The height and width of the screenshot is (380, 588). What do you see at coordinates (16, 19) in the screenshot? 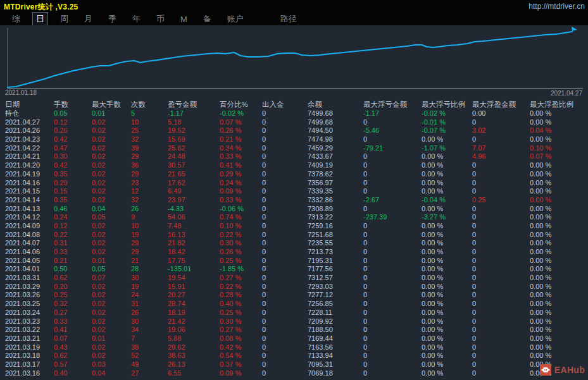
I see `menu-item-summary: 综` at bounding box center [16, 19].